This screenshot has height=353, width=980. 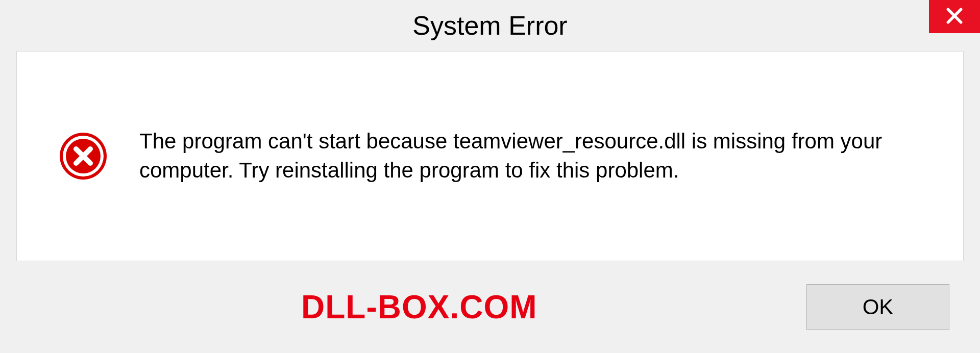 I want to click on ok-button-label: OK, so click(x=878, y=307).